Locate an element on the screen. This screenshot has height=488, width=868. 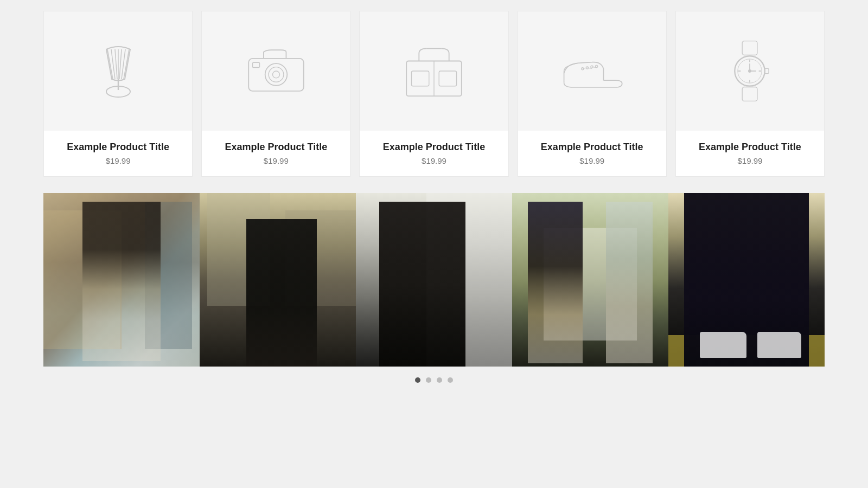
lamp-icon is located at coordinates (118, 71).